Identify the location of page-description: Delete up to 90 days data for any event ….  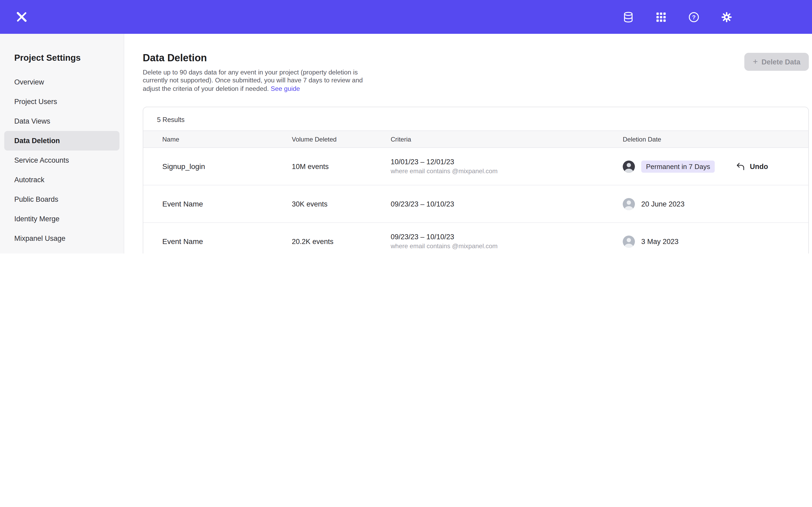
(261, 81).